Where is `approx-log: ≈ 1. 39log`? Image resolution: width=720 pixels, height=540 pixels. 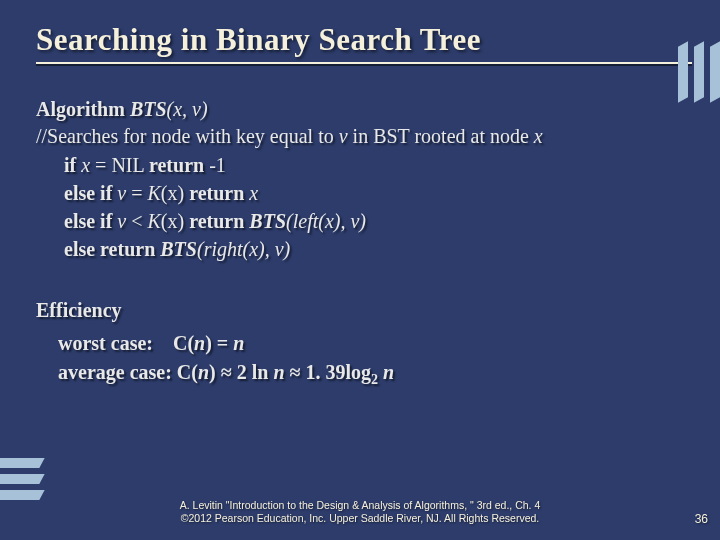 approx-log: ≈ 1. 39log is located at coordinates (328, 372).